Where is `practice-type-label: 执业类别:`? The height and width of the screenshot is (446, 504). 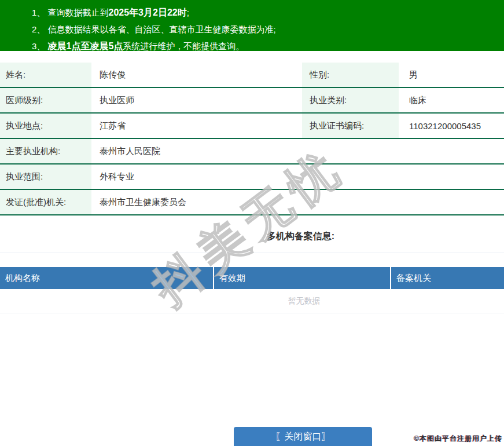
practice-type-label: 执业类别: is located at coordinates (351, 100).